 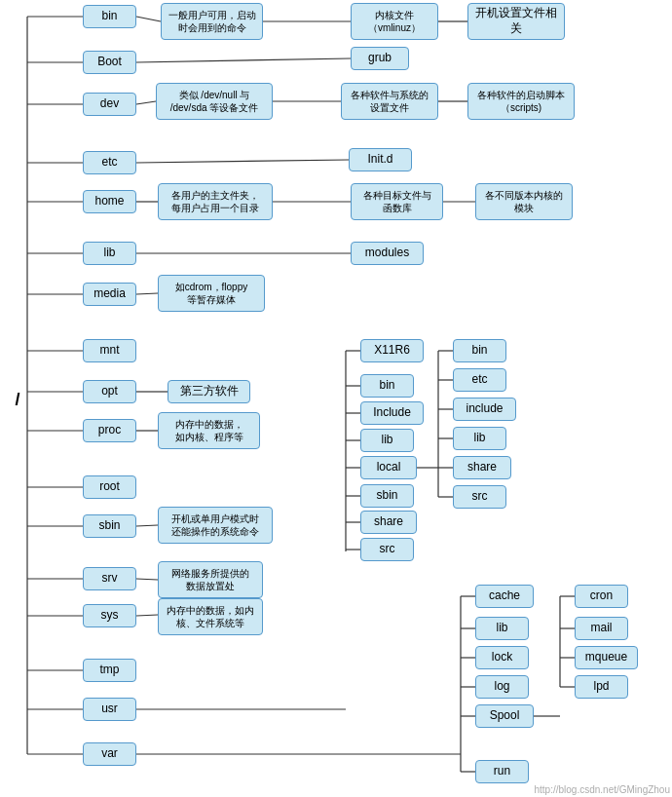 What do you see at coordinates (479, 351) in the screenshot?
I see `local_bin-node: bin` at bounding box center [479, 351].